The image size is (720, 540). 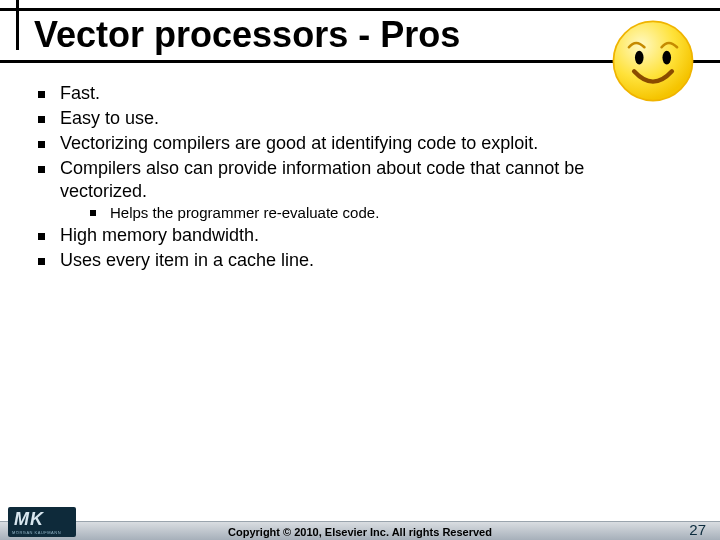 I want to click on sub-bullet-text: Helps the programmer re-evaluate code., so click(x=244, y=212).